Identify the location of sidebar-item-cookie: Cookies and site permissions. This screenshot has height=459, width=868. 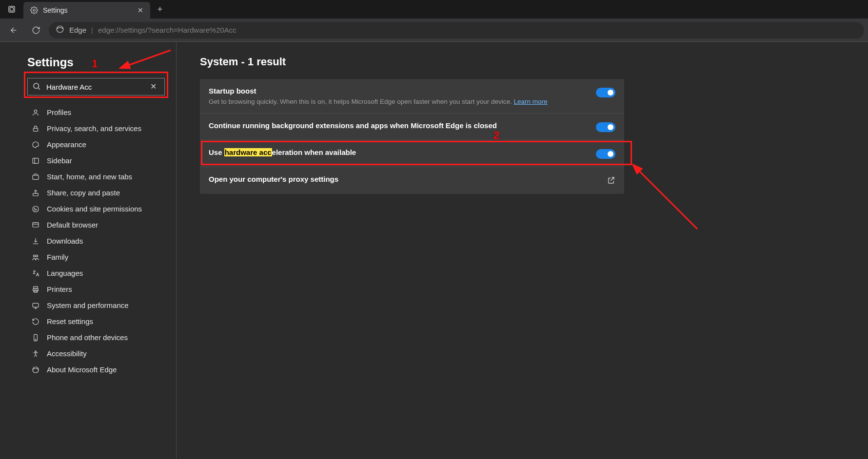
(96, 209).